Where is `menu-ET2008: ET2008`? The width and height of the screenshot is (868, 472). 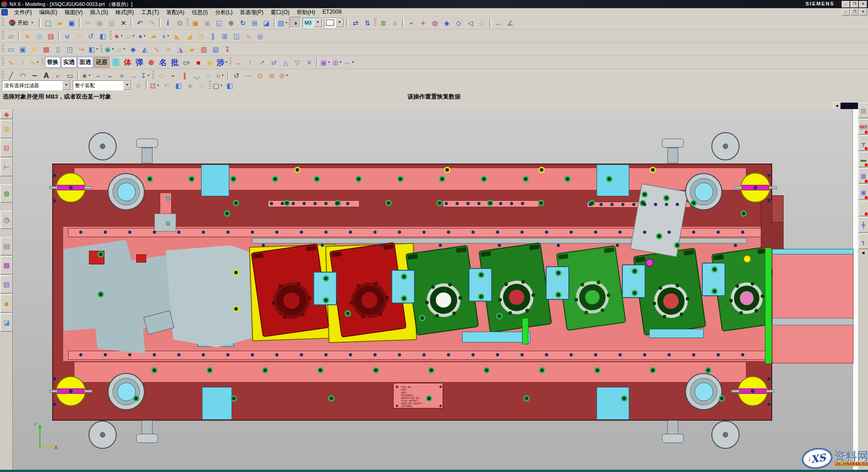
menu-ET2008: ET2008 is located at coordinates (332, 13).